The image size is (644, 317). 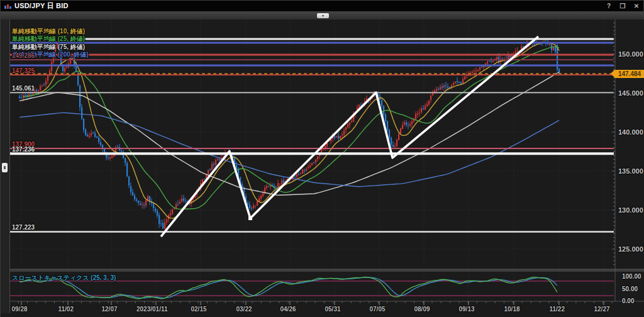 I want to click on splitter-handle, so click(x=5, y=167).